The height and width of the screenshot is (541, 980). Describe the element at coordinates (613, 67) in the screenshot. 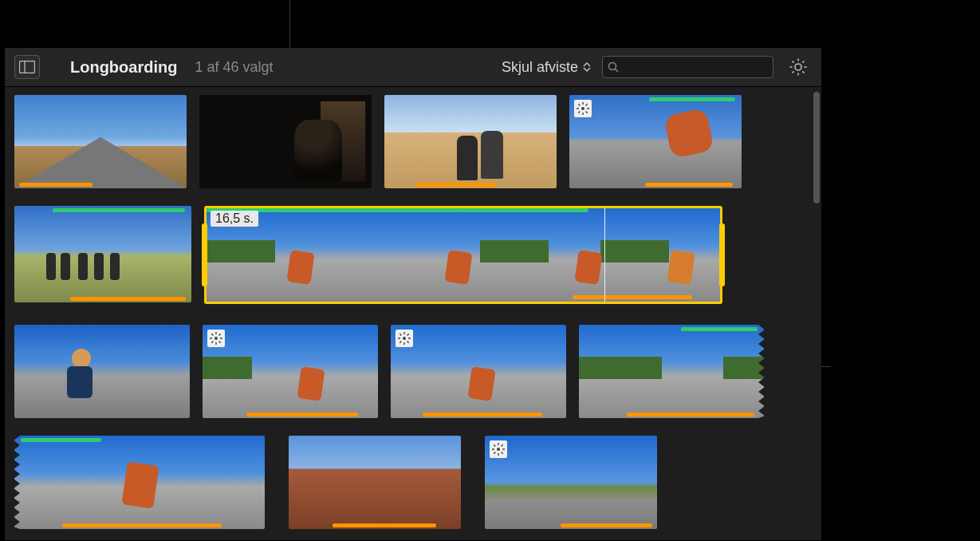

I see `search-icon` at that location.